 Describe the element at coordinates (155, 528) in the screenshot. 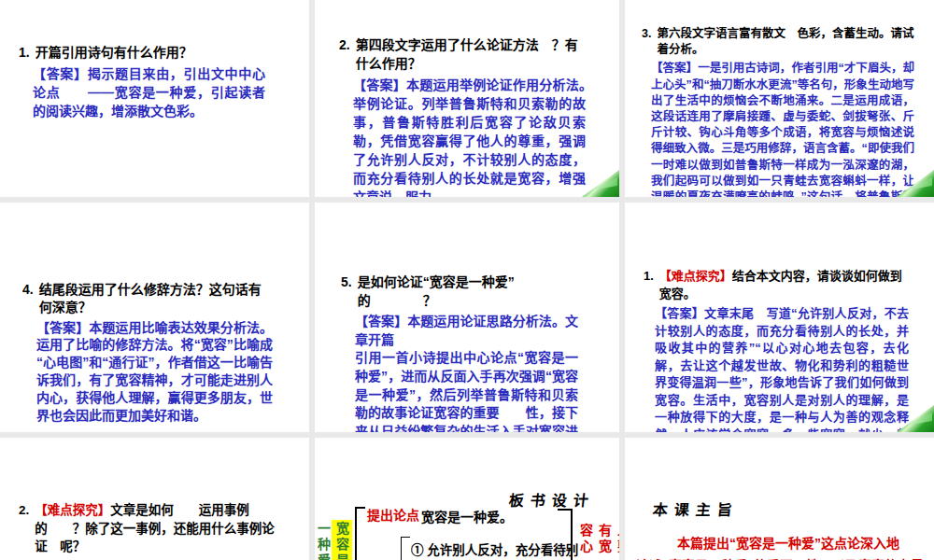

I see `question-text: 【难点探究】文章是如何 运用事例的 ？除了这一事例，还能用什么事例论证 呢？` at that location.